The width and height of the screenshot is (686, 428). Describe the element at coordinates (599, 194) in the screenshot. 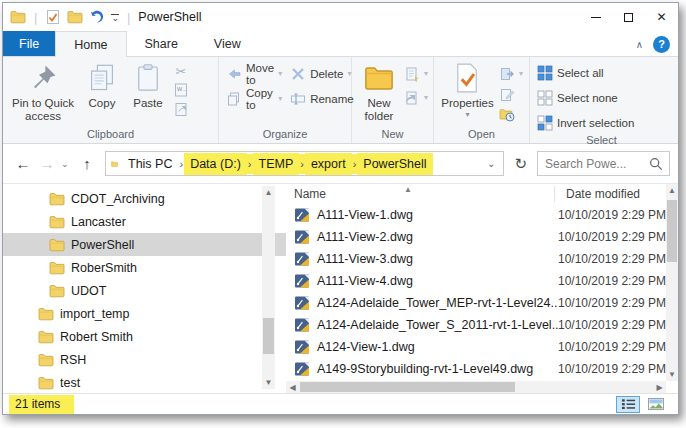

I see `column-header-date-modified: Date modified` at that location.